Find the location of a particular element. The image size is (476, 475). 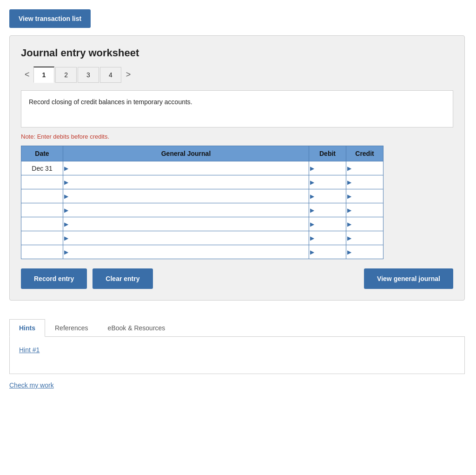

clear-entry-button: Clear entry is located at coordinates (123, 279).